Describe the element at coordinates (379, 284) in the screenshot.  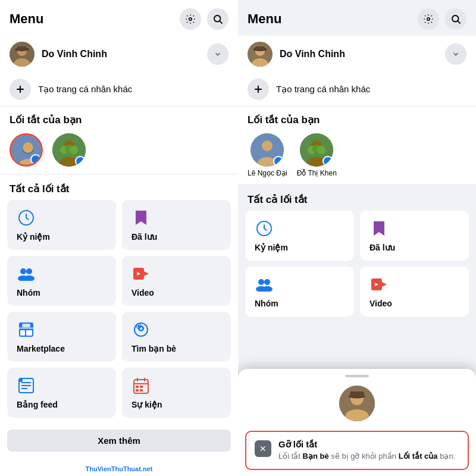
I see `right-video-icon` at that location.